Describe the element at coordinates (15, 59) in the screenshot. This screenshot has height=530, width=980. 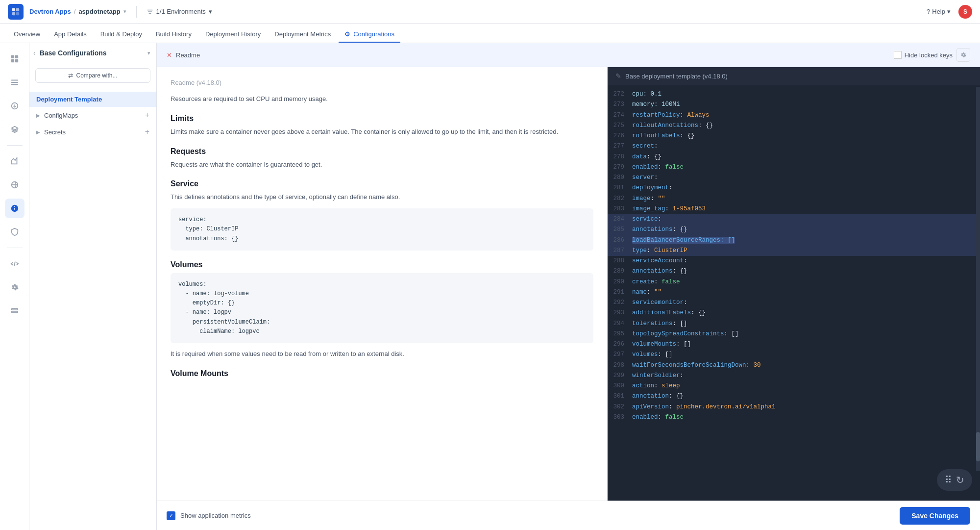
I see `sidebar-icon-grid` at that location.